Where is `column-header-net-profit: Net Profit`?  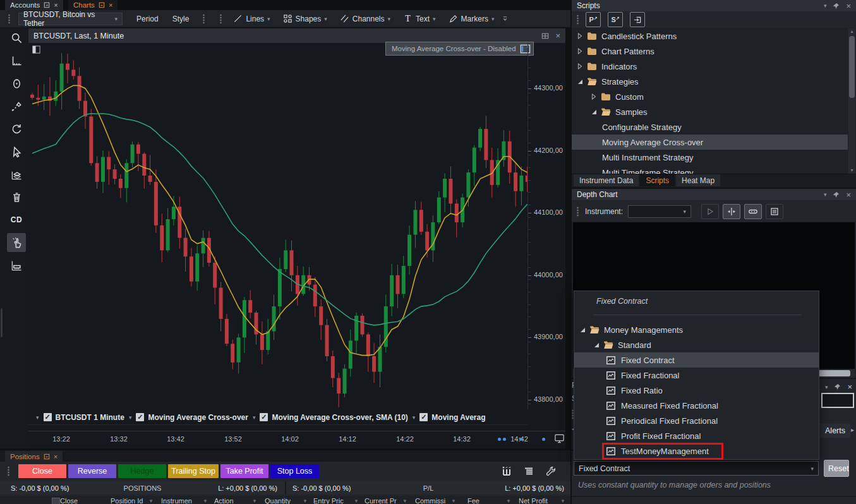 column-header-net-profit: Net Profit is located at coordinates (533, 500).